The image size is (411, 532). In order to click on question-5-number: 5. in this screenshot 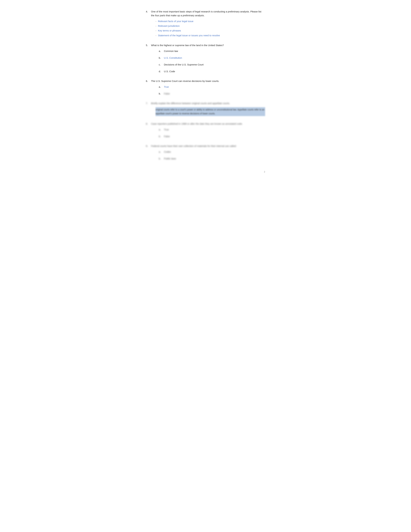, I will do `click(148, 45)`.